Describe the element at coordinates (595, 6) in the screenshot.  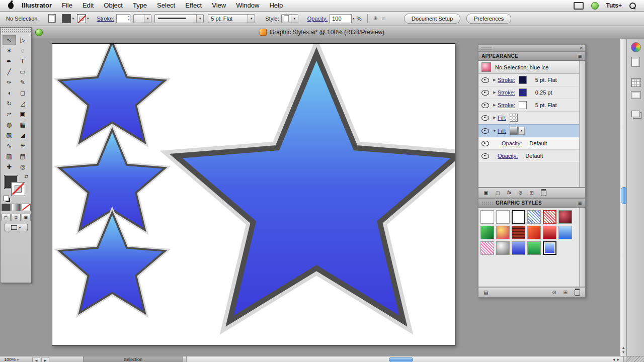
I see `status-app-icon` at that location.